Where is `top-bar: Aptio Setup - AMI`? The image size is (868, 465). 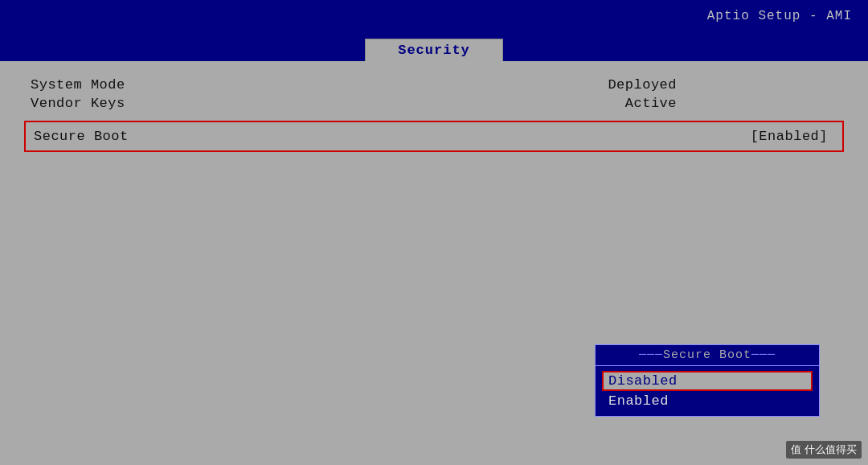 top-bar: Aptio Setup - AMI is located at coordinates (434, 16).